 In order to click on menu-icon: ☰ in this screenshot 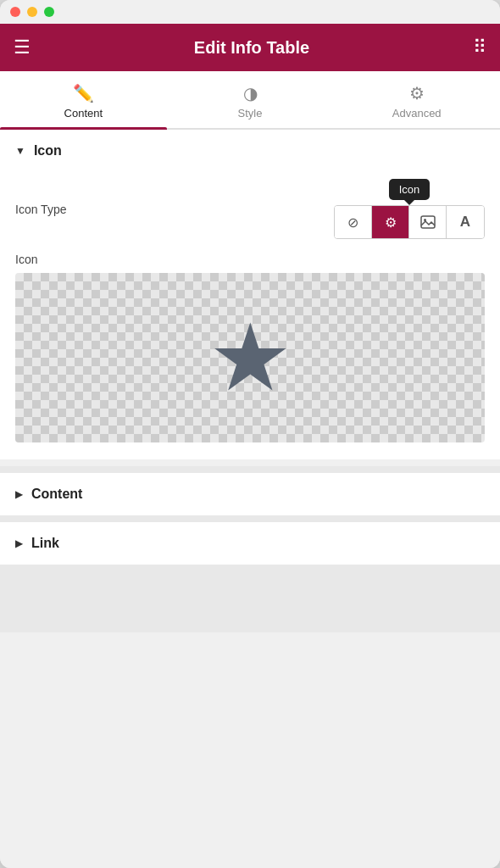, I will do `click(22, 47)`.